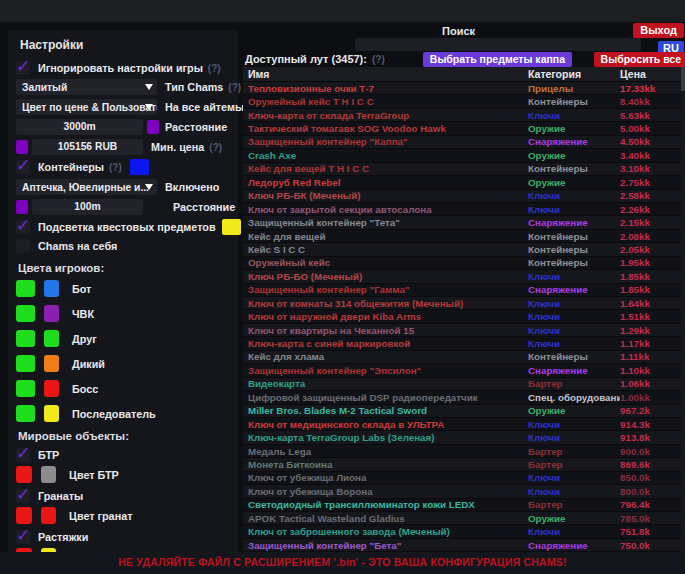 The image size is (685, 574). What do you see at coordinates (574, 410) in the screenshot?
I see `item-category: Оружие` at bounding box center [574, 410].